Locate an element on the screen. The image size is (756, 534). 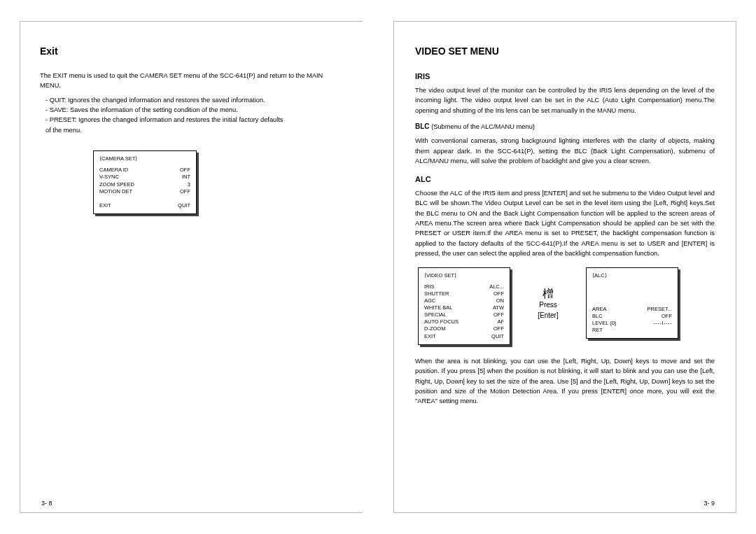
exit-bullet-save: - SAVE: Saves the information of the set… is located at coordinates (193, 110).